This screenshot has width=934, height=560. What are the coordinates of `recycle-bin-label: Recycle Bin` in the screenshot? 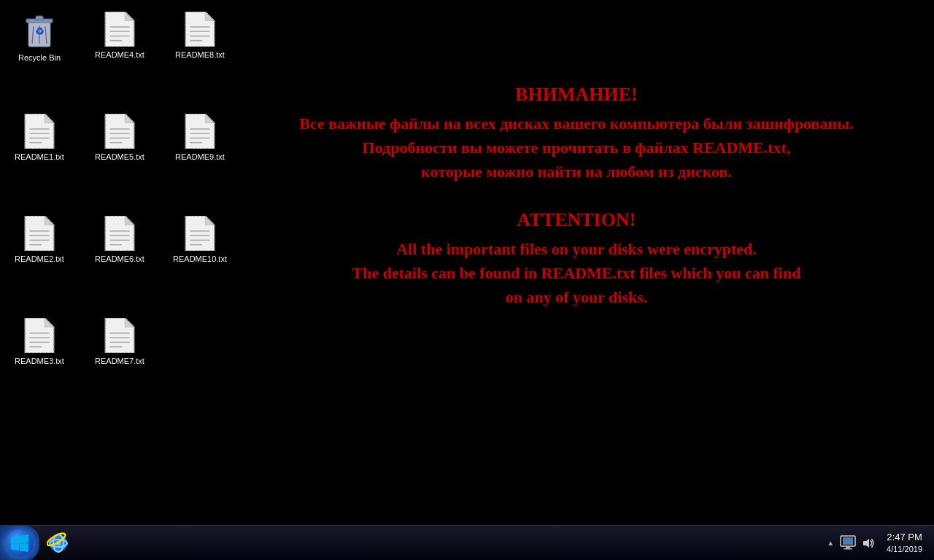 It's located at (39, 58).